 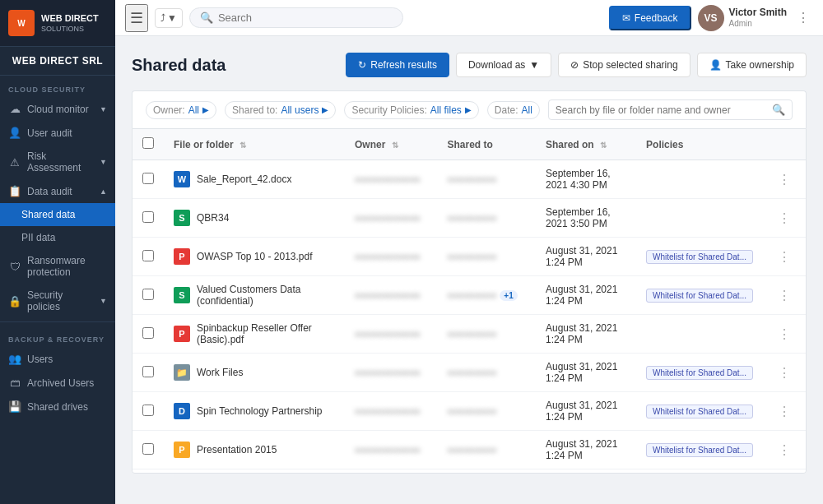 What do you see at coordinates (392, 373) in the screenshot?
I see `owner-cell: ●●●●●●●●●●●●` at bounding box center [392, 373].